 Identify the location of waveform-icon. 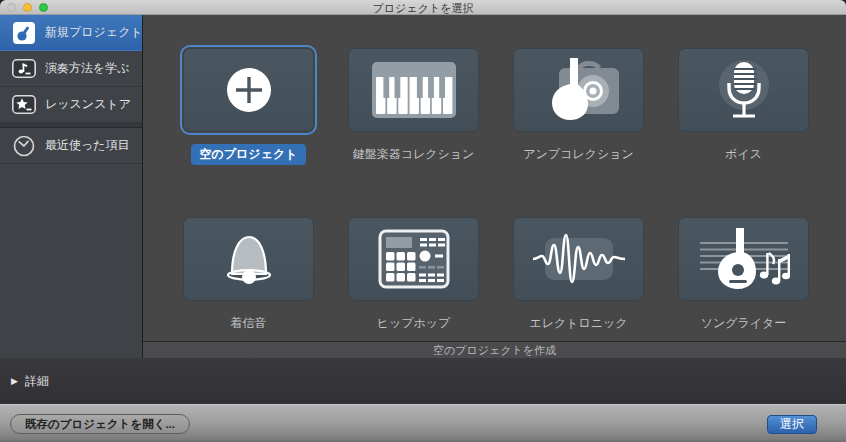
(579, 259).